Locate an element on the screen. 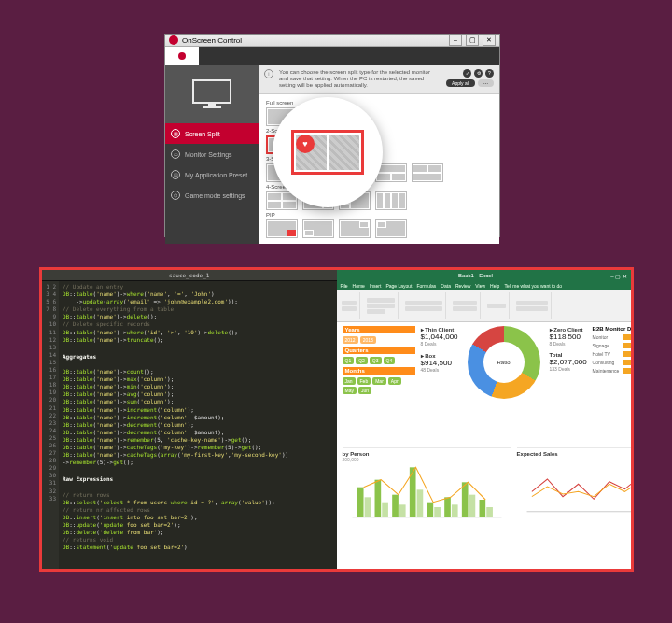 This screenshot has height=623, width=672. filter-pill: Jun is located at coordinates (365, 390).